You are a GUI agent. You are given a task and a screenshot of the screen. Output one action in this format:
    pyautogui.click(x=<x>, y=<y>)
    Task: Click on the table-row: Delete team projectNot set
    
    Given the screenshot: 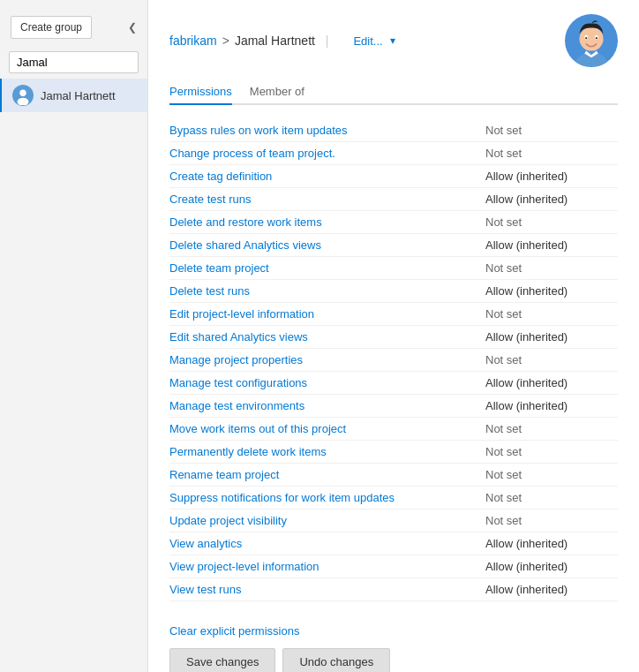 What is the action you would take?
    pyautogui.click(x=394, y=268)
    